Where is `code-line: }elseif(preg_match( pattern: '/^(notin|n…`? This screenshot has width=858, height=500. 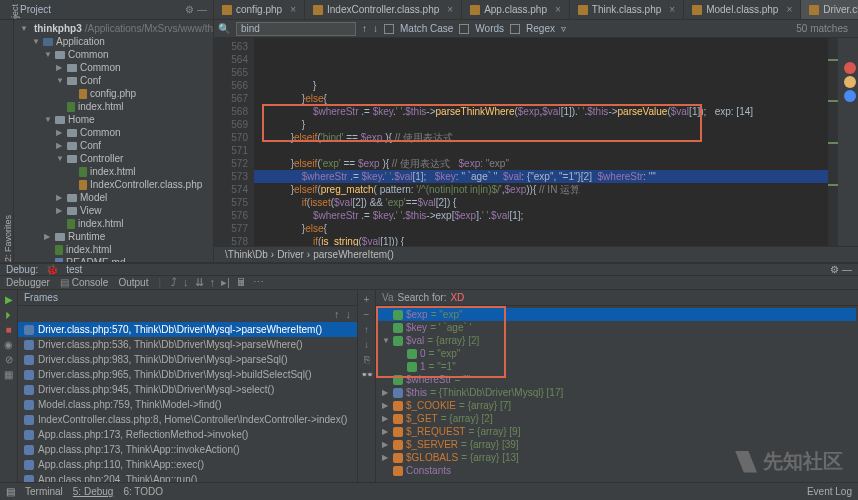
code-line: }elseif(preg_match( pattern: '/^(notin|n… is located at coordinates (541, 190).